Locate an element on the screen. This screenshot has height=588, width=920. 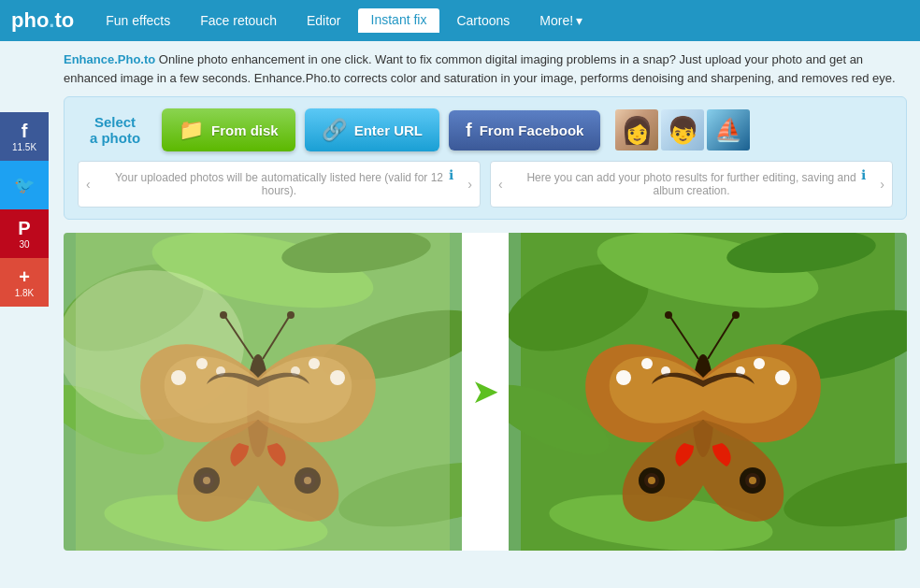
logo-text: pho.to is located at coordinates (43, 21).